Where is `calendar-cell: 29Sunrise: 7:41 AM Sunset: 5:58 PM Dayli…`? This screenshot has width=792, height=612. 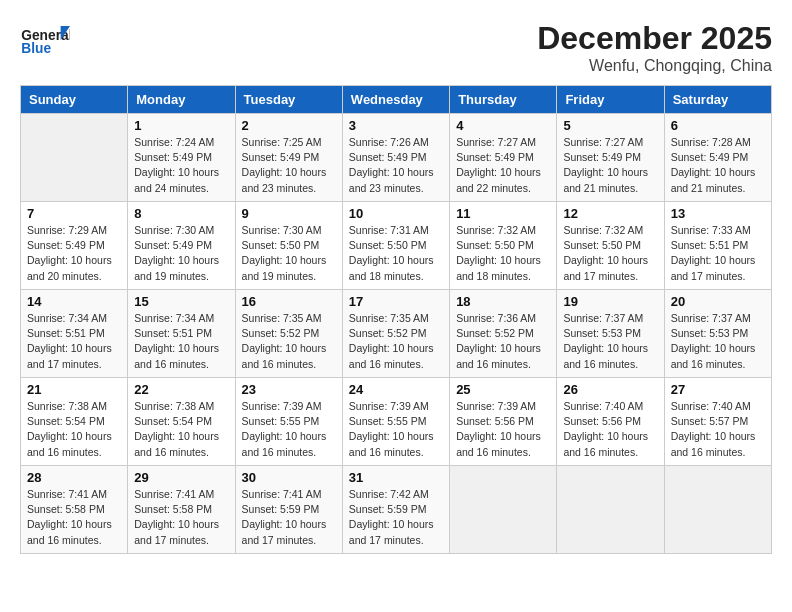 calendar-cell: 29Sunrise: 7:41 AM Sunset: 5:58 PM Dayli… is located at coordinates (182, 510).